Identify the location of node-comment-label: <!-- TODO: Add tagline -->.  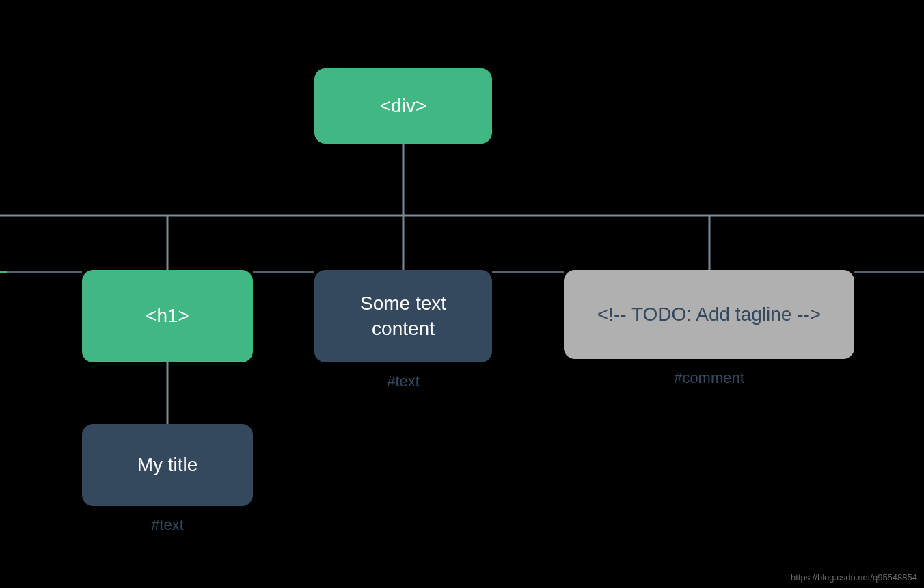
(709, 315).